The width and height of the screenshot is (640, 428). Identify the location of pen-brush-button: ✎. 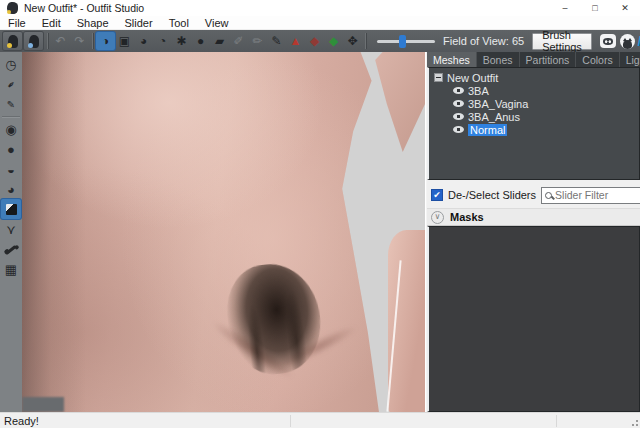
(276, 41).